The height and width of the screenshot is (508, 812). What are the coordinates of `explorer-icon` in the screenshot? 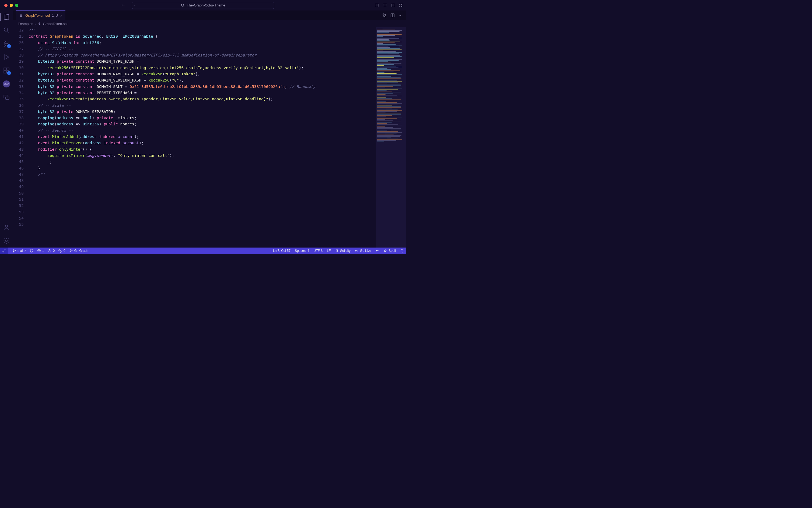 It's located at (7, 17).